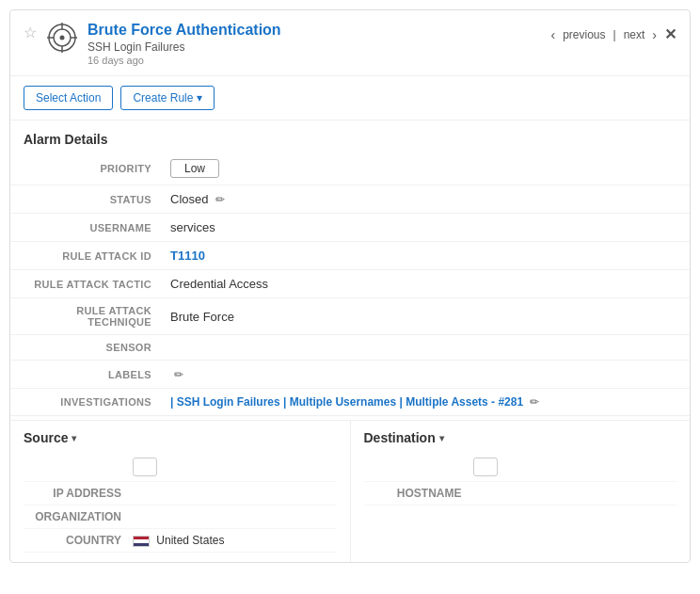 The width and height of the screenshot is (700, 594). I want to click on source-dropdown-select, so click(145, 467).